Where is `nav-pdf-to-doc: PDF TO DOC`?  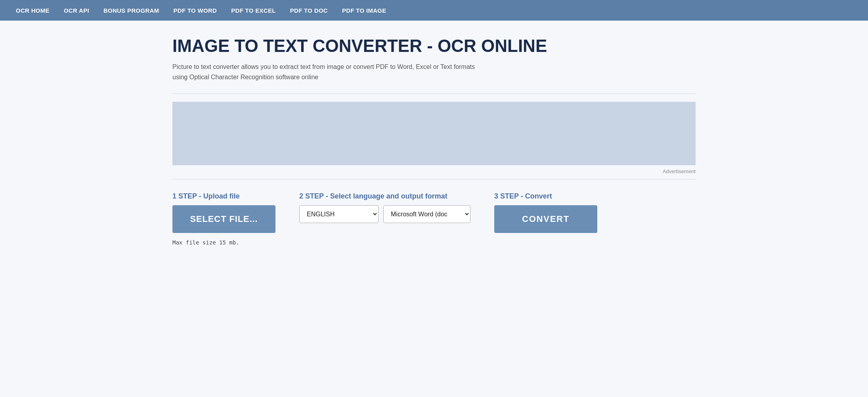
nav-pdf-to-doc: PDF TO DOC is located at coordinates (309, 10).